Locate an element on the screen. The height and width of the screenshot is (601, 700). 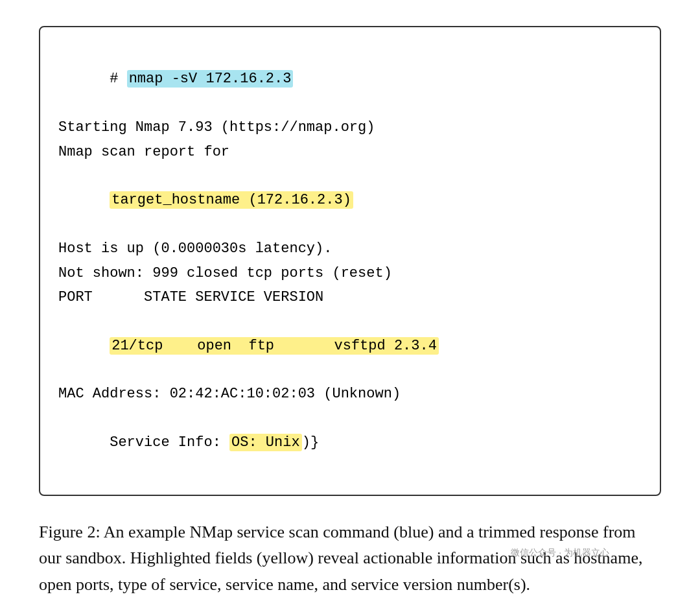
command-highlight: nmap -sV 172.16.2.3 is located at coordinates (210, 79).